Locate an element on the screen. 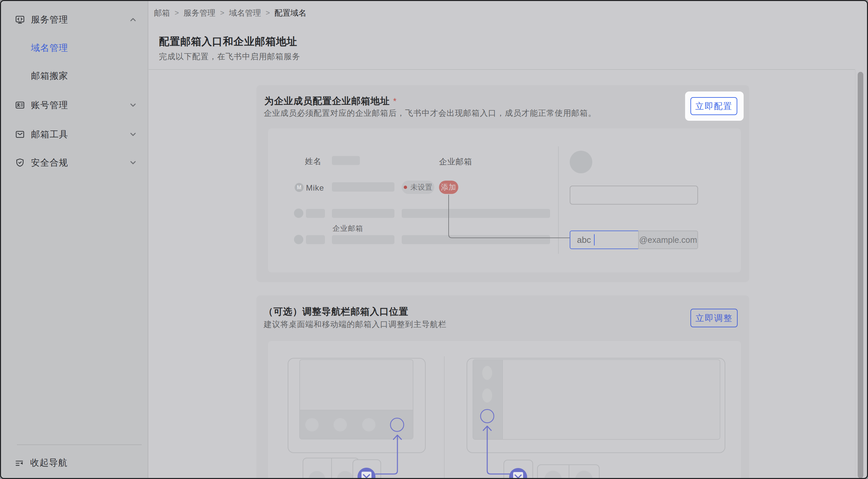 This screenshot has width=868, height=479. desktop-content-area is located at coordinates (611, 400).